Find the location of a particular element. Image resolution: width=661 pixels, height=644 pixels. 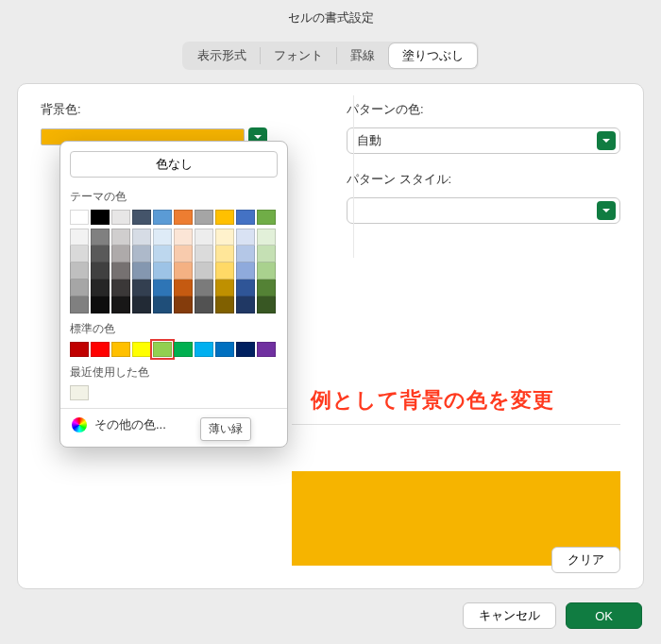

tabbar: 表示形式フォント罫線塗りつぶし is located at coordinates (330, 58).